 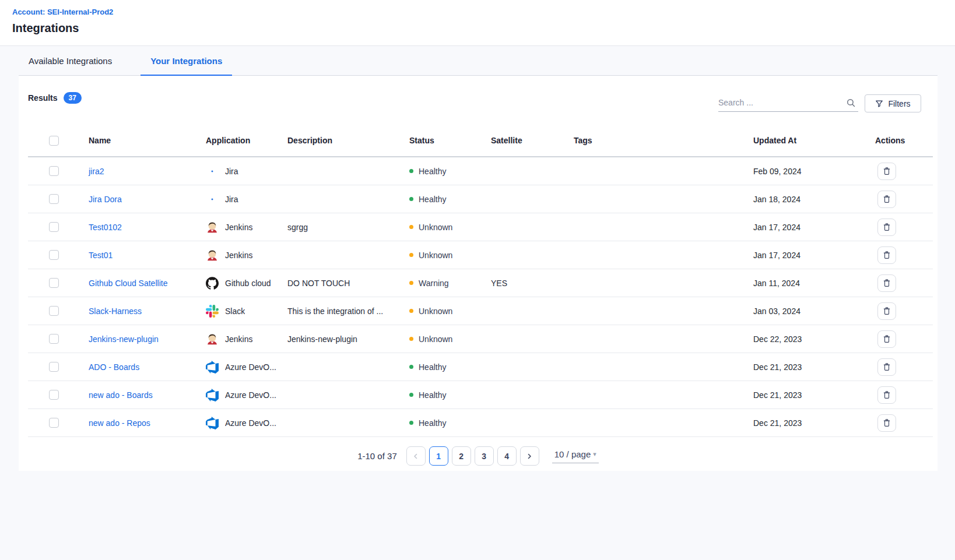 I want to click on integration-name-link: jira2, so click(x=147, y=171).